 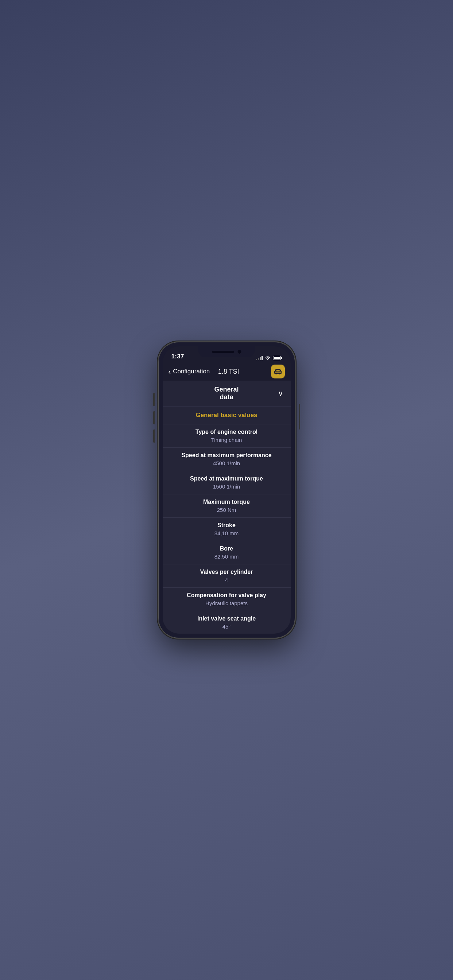 I want to click on nav-title: 1.8 TSI, so click(x=228, y=372).